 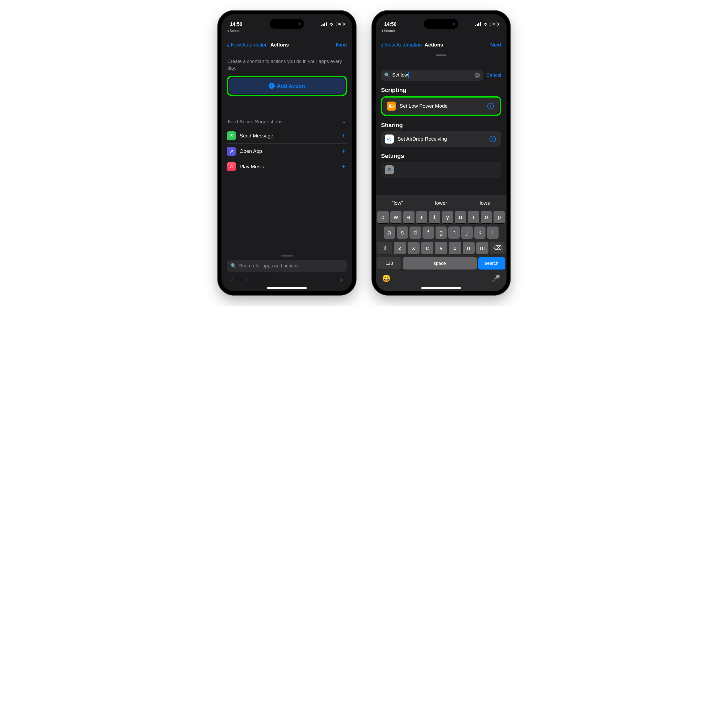 I want to click on search-placeholder: Search for apps and actions, so click(x=269, y=266).